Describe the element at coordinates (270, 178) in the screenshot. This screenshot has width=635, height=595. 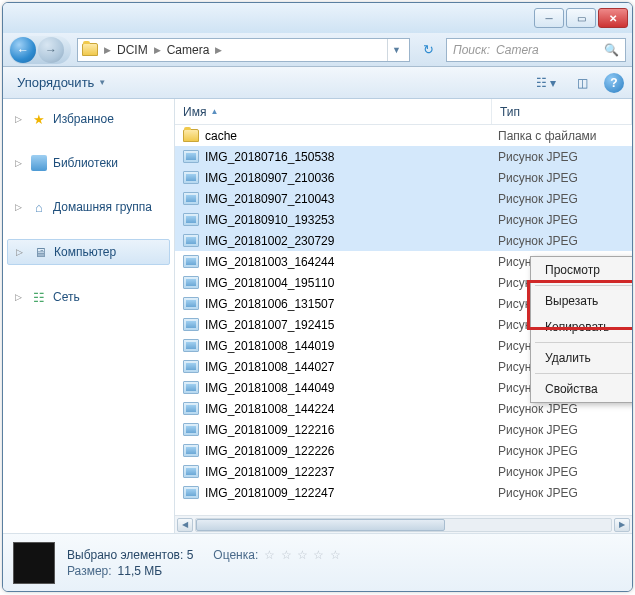
I see `file-name: IMG_20180907_210036` at that location.